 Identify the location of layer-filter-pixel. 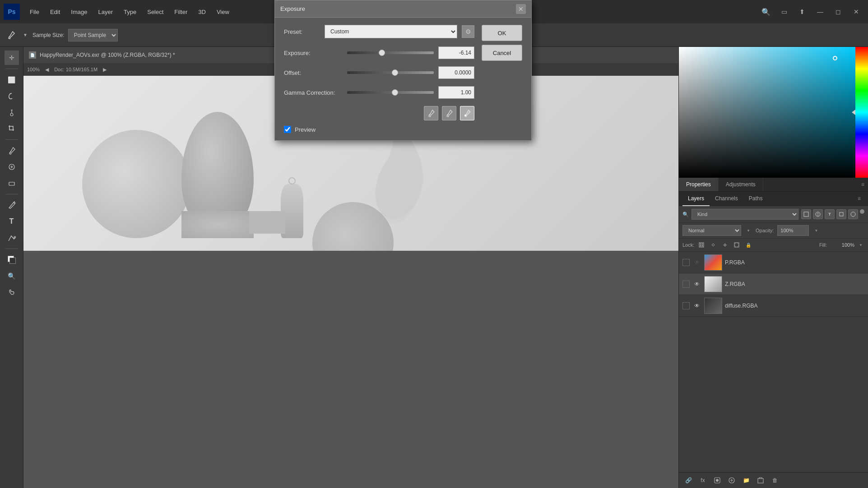
(806, 214).